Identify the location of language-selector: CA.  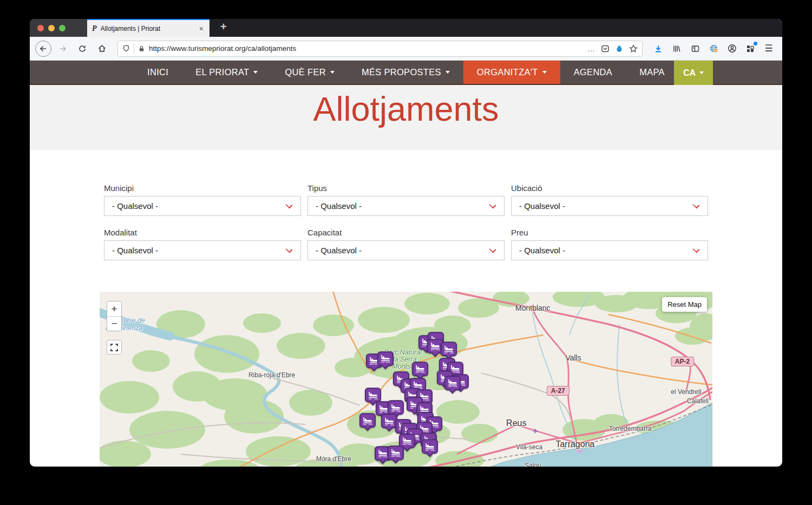
(693, 73).